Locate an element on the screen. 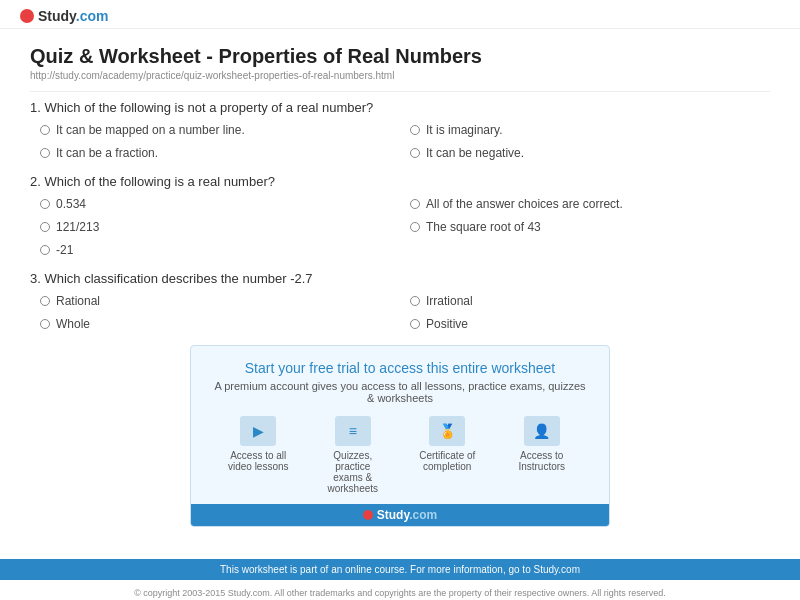  paywall-logo-circle is located at coordinates (368, 515).